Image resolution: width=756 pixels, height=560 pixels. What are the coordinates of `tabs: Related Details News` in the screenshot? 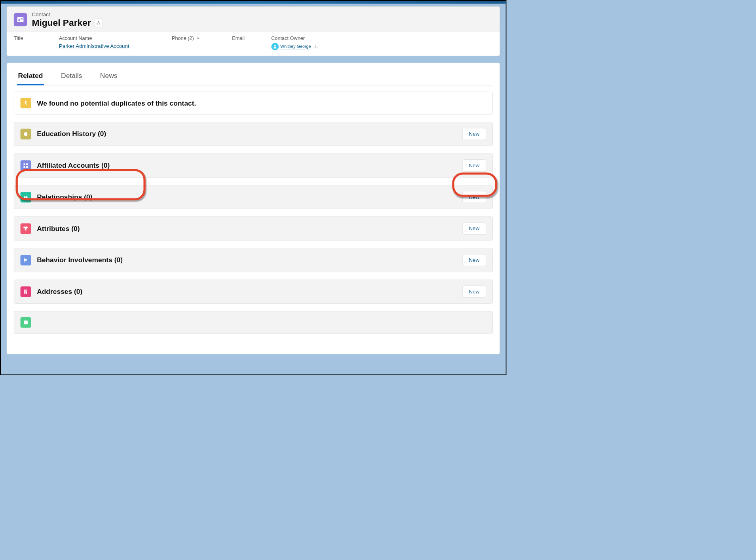 It's located at (253, 77).